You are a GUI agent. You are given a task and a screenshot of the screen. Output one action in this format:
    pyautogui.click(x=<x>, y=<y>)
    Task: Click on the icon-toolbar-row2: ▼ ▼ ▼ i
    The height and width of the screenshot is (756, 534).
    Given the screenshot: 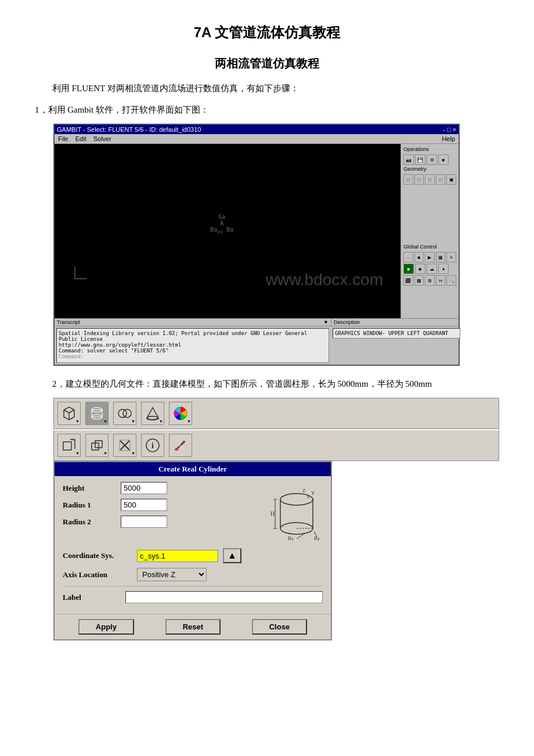 What is the action you would take?
    pyautogui.click(x=276, y=446)
    